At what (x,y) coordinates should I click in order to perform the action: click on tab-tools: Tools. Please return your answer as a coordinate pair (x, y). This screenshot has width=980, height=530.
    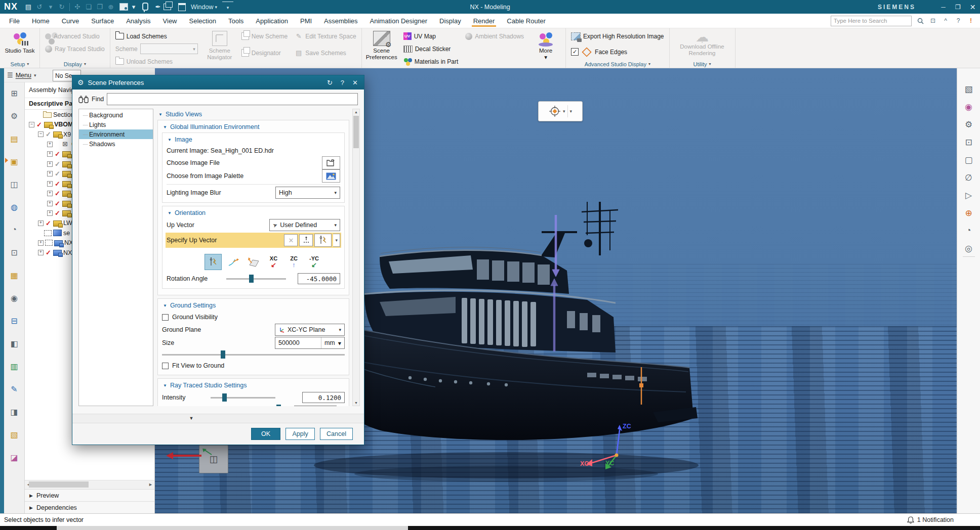
    Looking at the image, I should click on (236, 21).